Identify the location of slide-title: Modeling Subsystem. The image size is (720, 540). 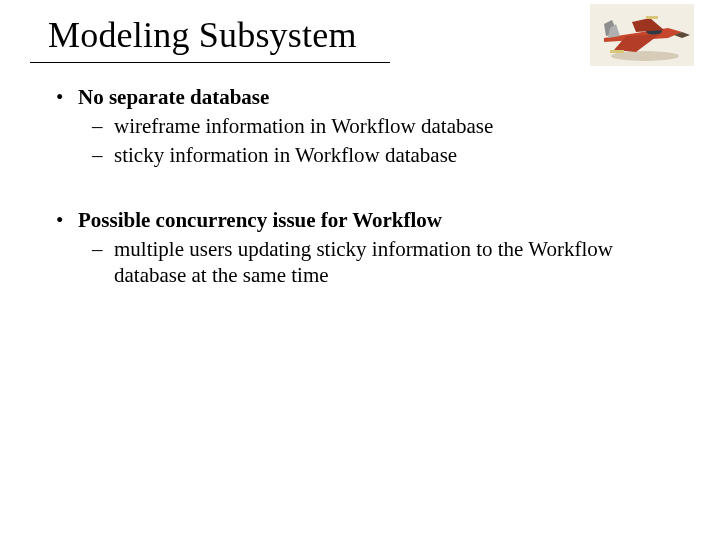
(202, 35).